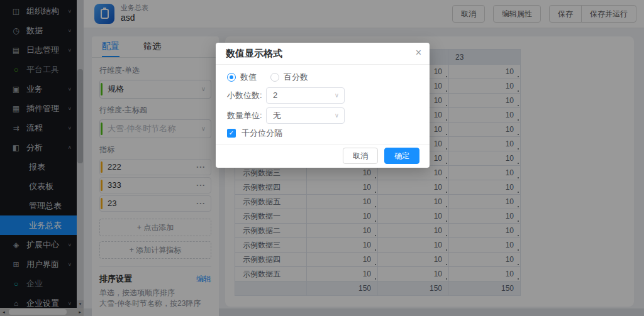 This screenshot has width=644, height=316. What do you see at coordinates (419, 53) in the screenshot?
I see `close-icon: ×` at bounding box center [419, 53].